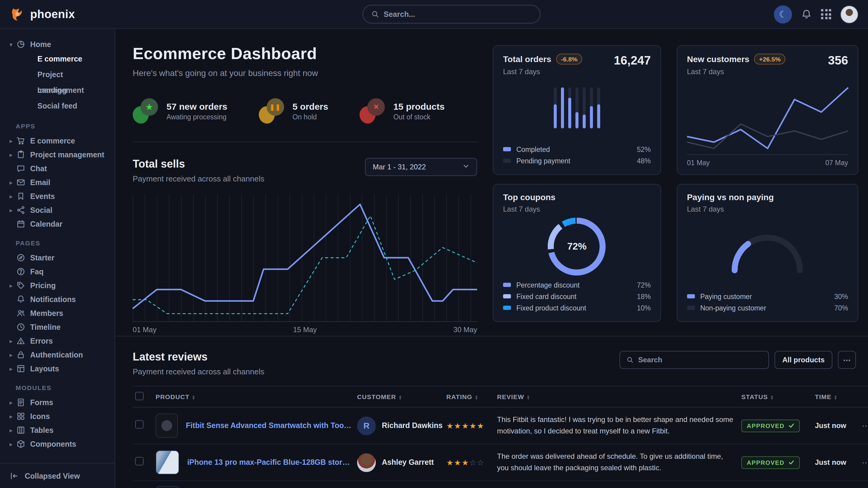  I want to click on bookmark-icon, so click(21, 196).